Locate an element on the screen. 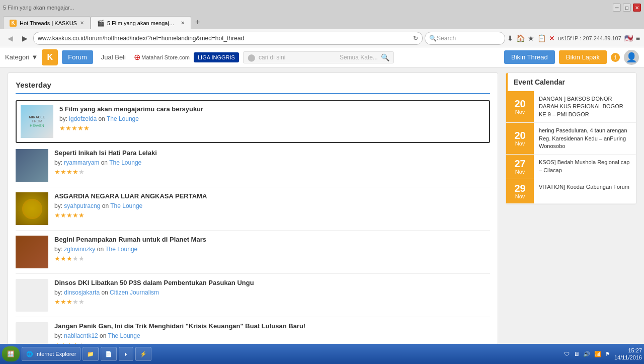 This screenshot has width=644, height=364. kategori-button: Kategori ▼ is located at coordinates (21, 57).